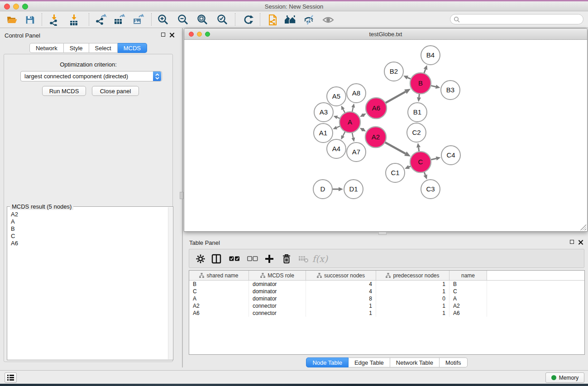 The image size is (588, 386). Describe the element at coordinates (327, 362) in the screenshot. I see `tab-node-table: Node Table` at that location.